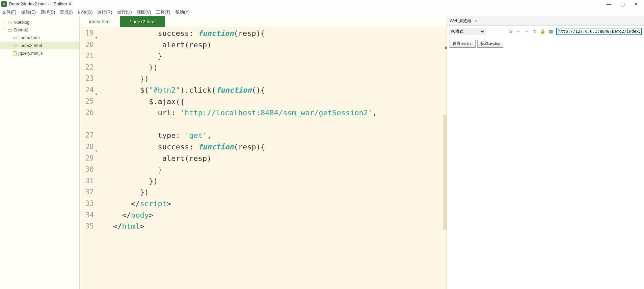 This screenshot has height=289, width=644. What do you see at coordinates (40, 22) in the screenshot?
I see `folder-item: ›🗀vueblog` at bounding box center [40, 22].